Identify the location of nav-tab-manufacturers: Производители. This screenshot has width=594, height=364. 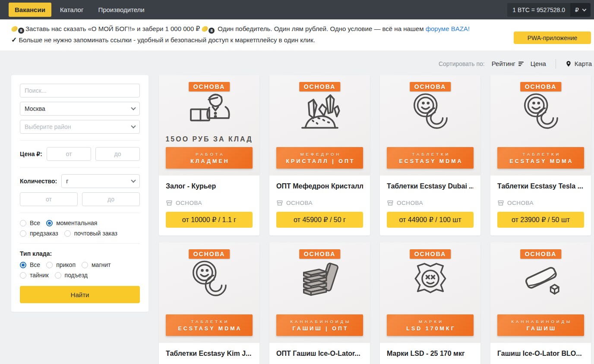
(121, 9).